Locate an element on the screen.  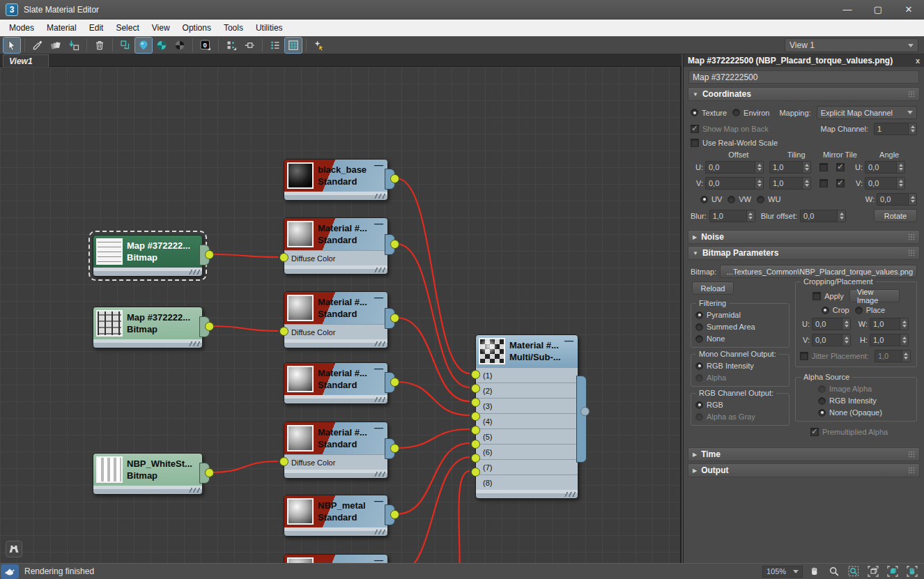
hide-unused-nodeslots-button is located at coordinates (249, 45).